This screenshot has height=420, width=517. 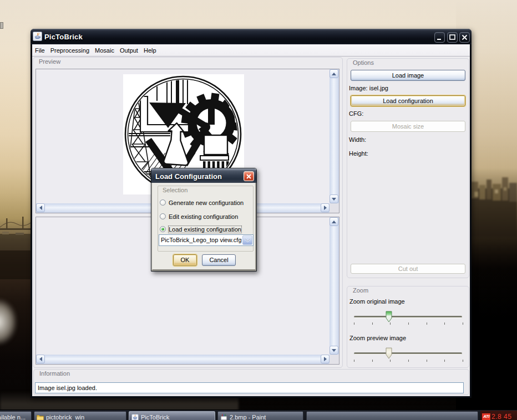 What do you see at coordinates (408, 317) in the screenshot?
I see `zoom-original-slider-track` at bounding box center [408, 317].